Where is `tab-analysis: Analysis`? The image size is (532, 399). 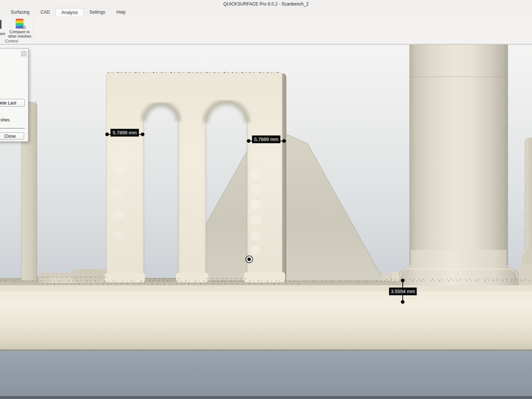
tab-analysis: Analysis is located at coordinates (69, 12).